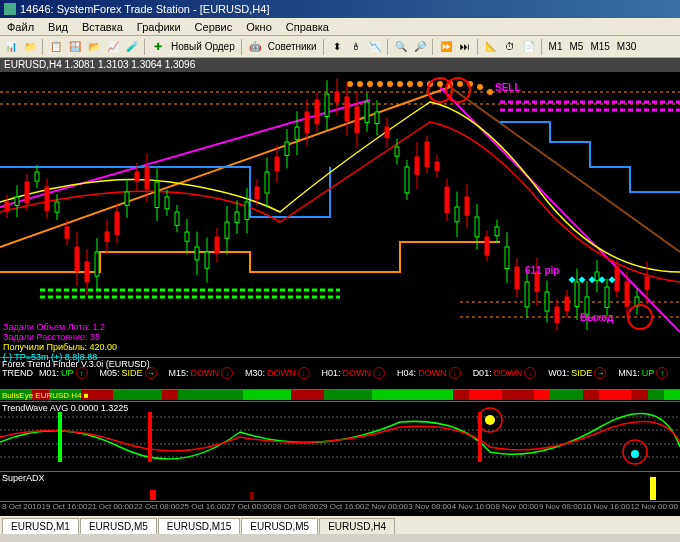  Describe the element at coordinates (446, 47) in the screenshot. I see `autoscroll-icon: ⏩` at that location.